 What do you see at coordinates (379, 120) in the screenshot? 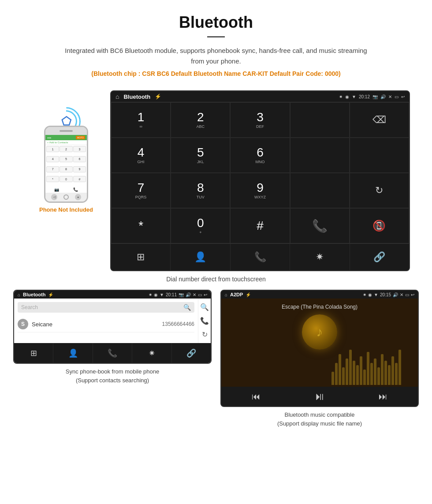
I see `dial-backspace: ⌫` at bounding box center [379, 120].